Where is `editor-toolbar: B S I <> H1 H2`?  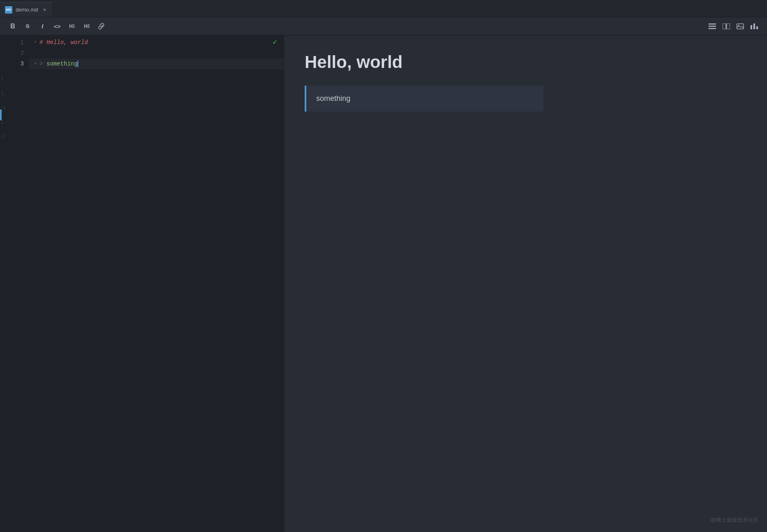
editor-toolbar: B S I <> H1 H2 is located at coordinates (384, 26).